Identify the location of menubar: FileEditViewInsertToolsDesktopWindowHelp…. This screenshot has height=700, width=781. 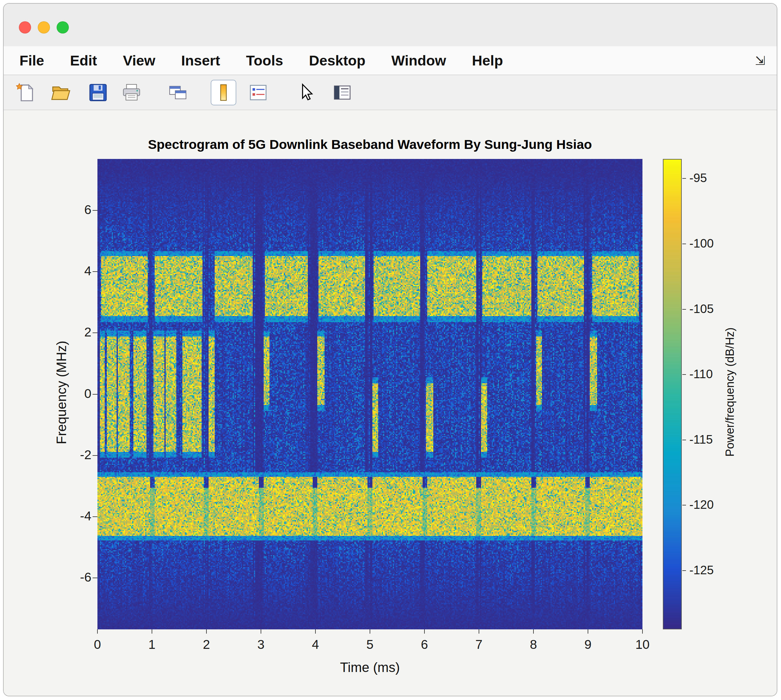
(390, 61).